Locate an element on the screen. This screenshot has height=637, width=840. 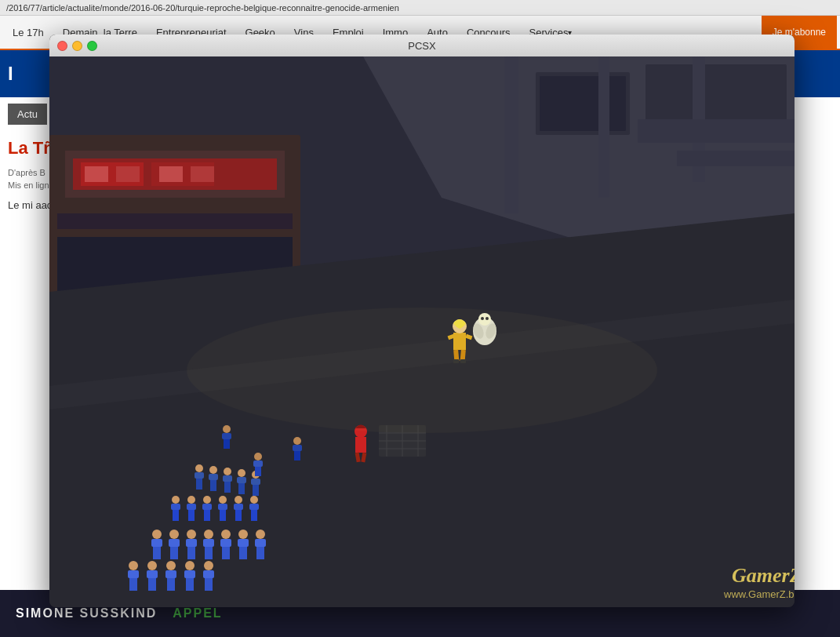
svg-text: www.GamerZ.be is located at coordinates (759, 595).